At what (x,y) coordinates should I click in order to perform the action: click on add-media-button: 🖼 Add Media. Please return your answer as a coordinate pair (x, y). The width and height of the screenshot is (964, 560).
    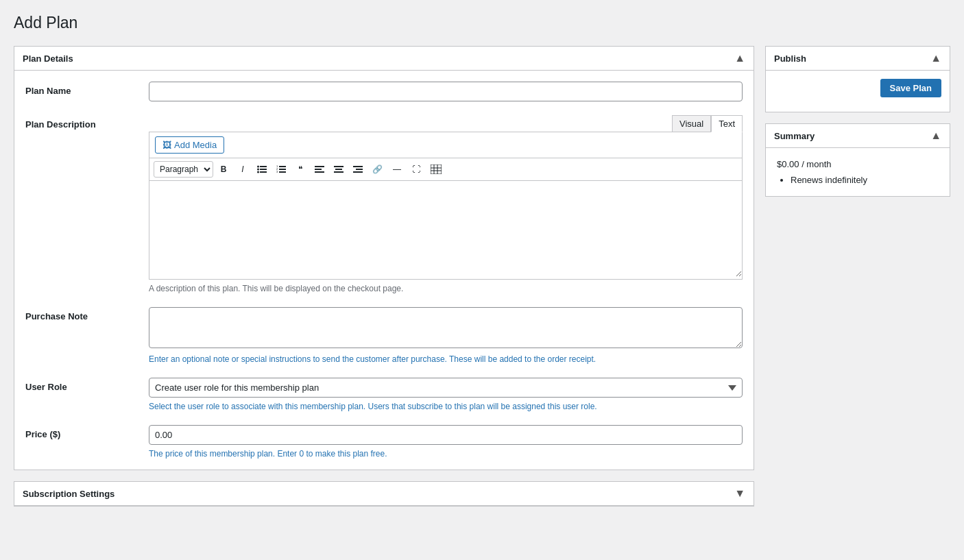
    Looking at the image, I should click on (189, 145).